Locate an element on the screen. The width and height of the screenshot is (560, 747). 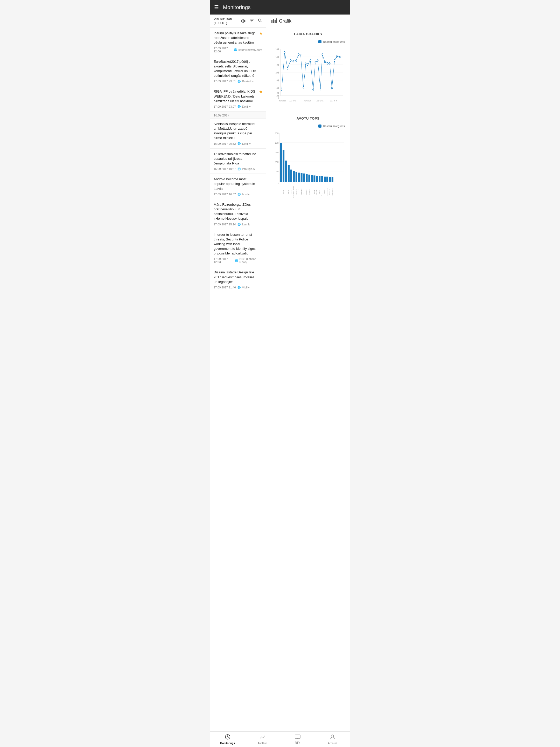
bottom-nav: Monitorings Analitika RTV is located at coordinates (280, 739).